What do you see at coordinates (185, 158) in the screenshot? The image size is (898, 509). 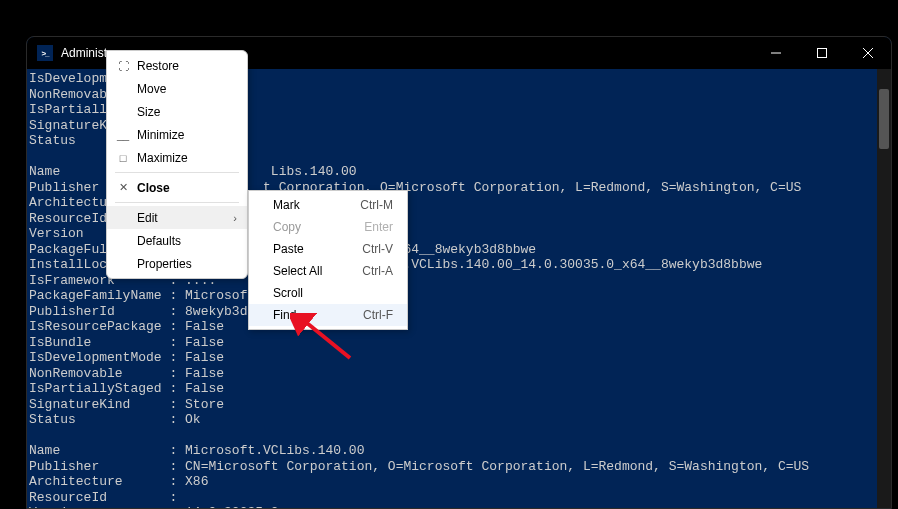 I see `menu-label: Maximize` at bounding box center [185, 158].